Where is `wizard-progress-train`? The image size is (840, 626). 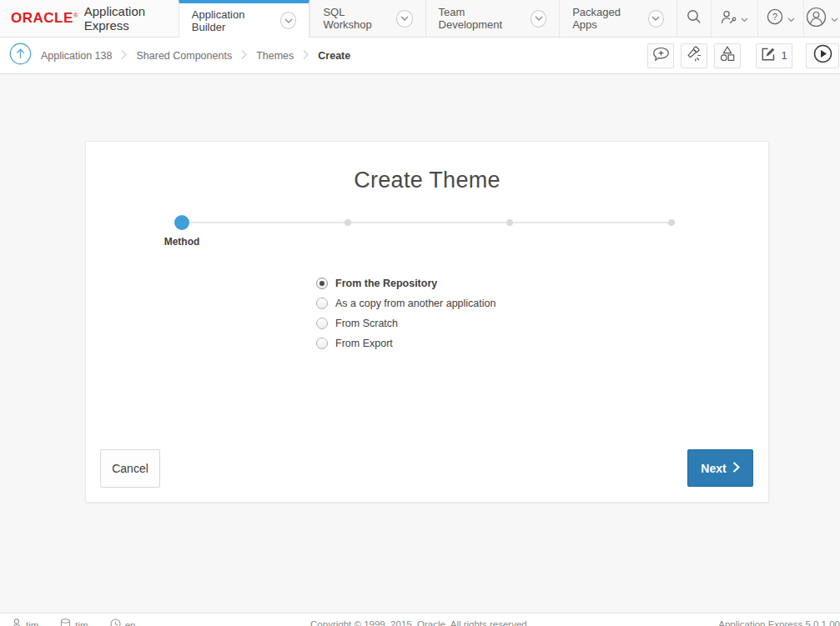
wizard-progress-train is located at coordinates (427, 223).